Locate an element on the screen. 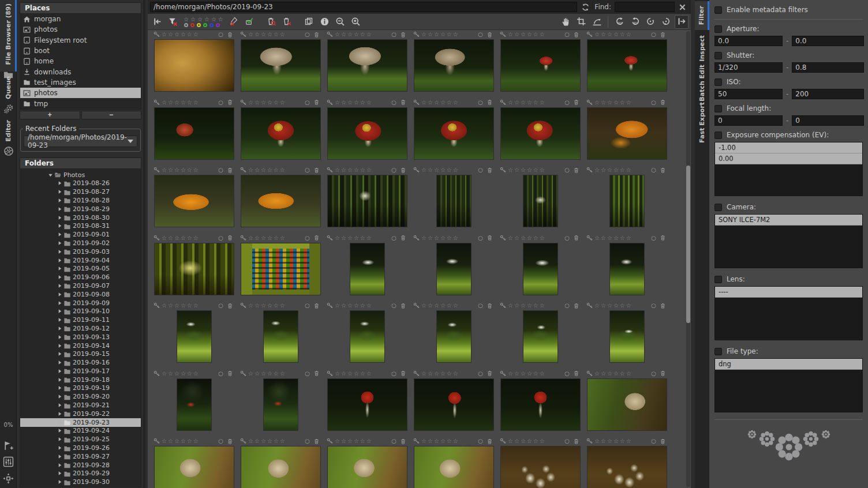 The height and width of the screenshot is (488, 868). close-icon is located at coordinates (683, 7).